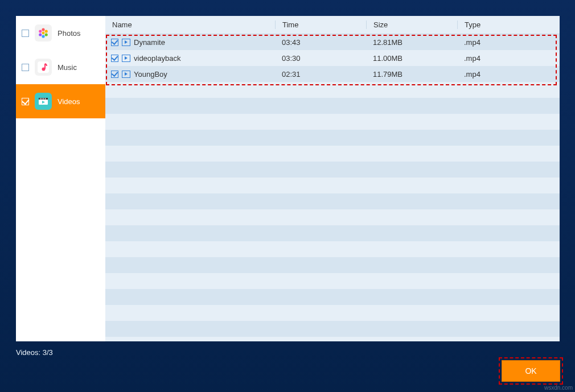 This screenshot has width=575, height=392. I want to click on file-name: Dynamite, so click(149, 42).